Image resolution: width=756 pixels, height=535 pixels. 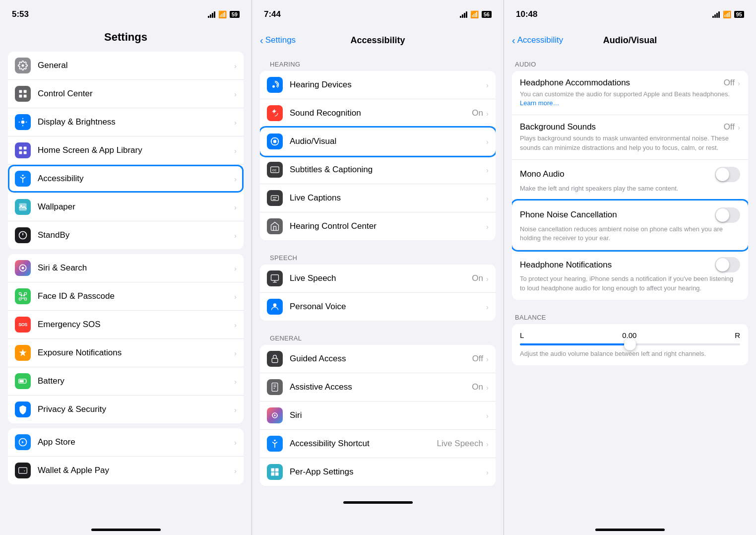 I want to click on settings-item-standby: StandBy ›, so click(x=126, y=235).